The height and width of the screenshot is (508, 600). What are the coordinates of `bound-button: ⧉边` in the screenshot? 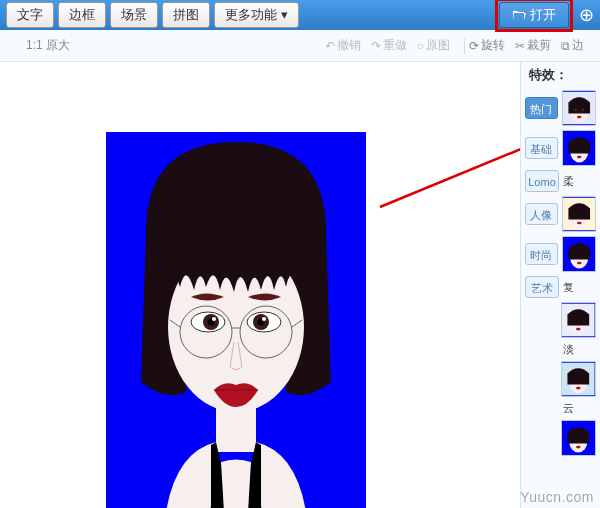 It's located at (572, 46).